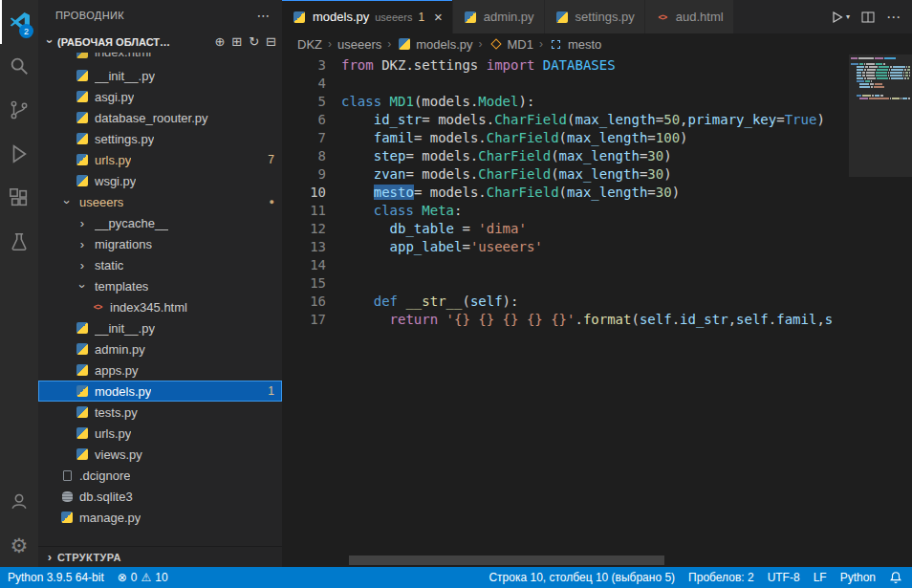 The width and height of the screenshot is (912, 588). What do you see at coordinates (161, 160) in the screenshot?
I see `tree-item-urls-py: urls.py7` at bounding box center [161, 160].